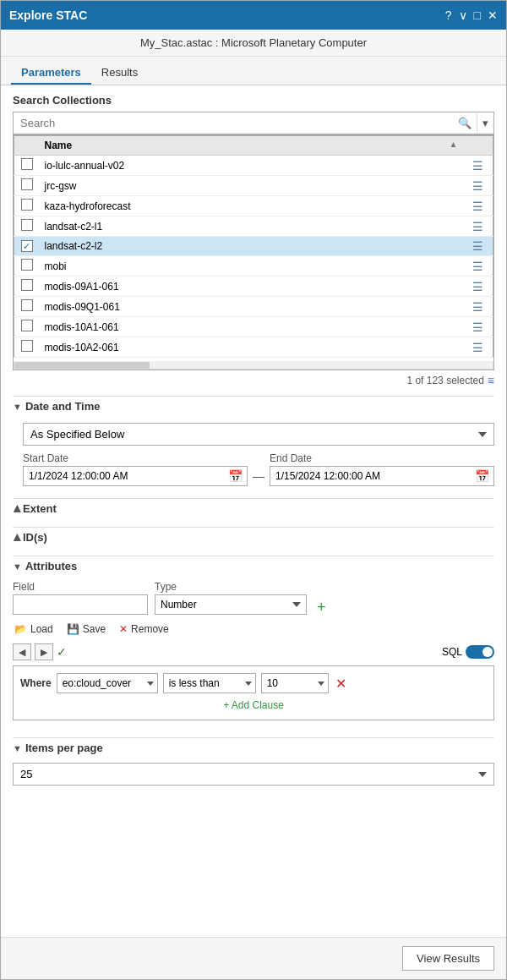  I want to click on items-per-page-header: ▼ Items per page, so click(254, 747).